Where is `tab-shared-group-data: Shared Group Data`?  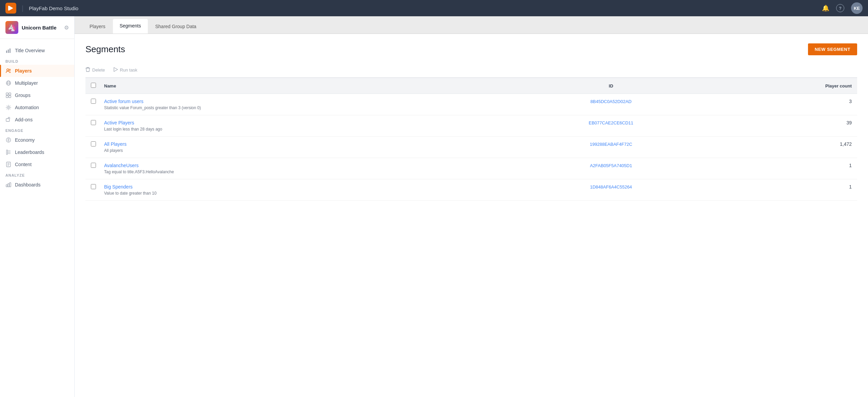 tab-shared-group-data: Shared Group Data is located at coordinates (176, 26).